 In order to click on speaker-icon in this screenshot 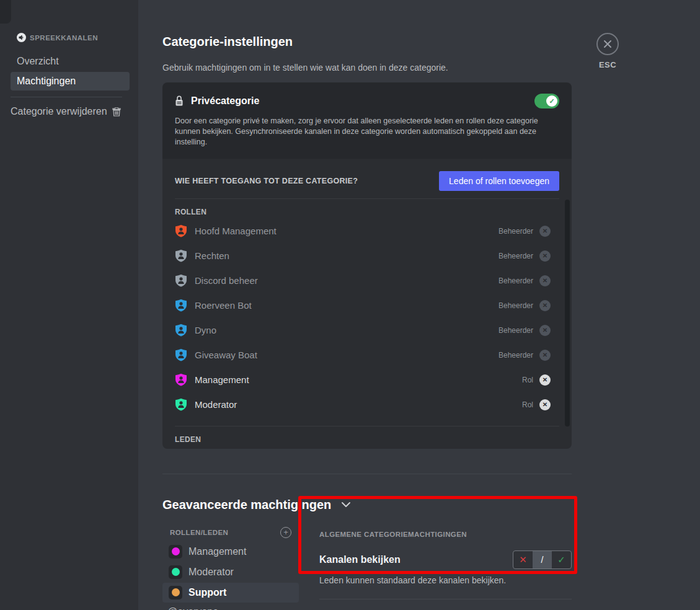, I will do `click(21, 37)`.